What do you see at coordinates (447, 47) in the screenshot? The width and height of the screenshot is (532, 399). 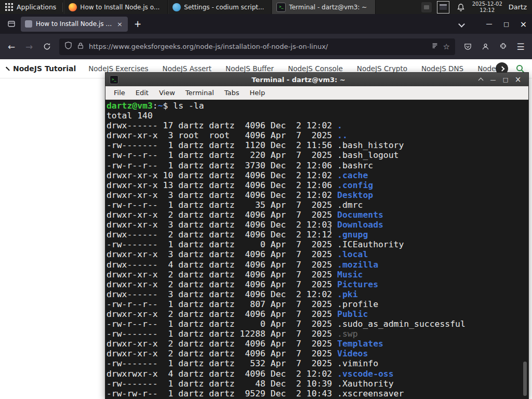 I see `bookmark-star-icon: ☆` at bounding box center [447, 47].